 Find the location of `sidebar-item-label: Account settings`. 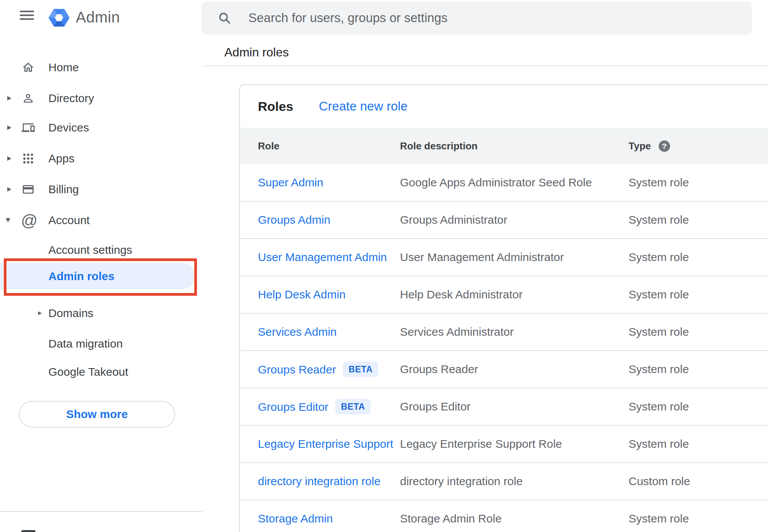

sidebar-item-label: Account settings is located at coordinates (90, 250).